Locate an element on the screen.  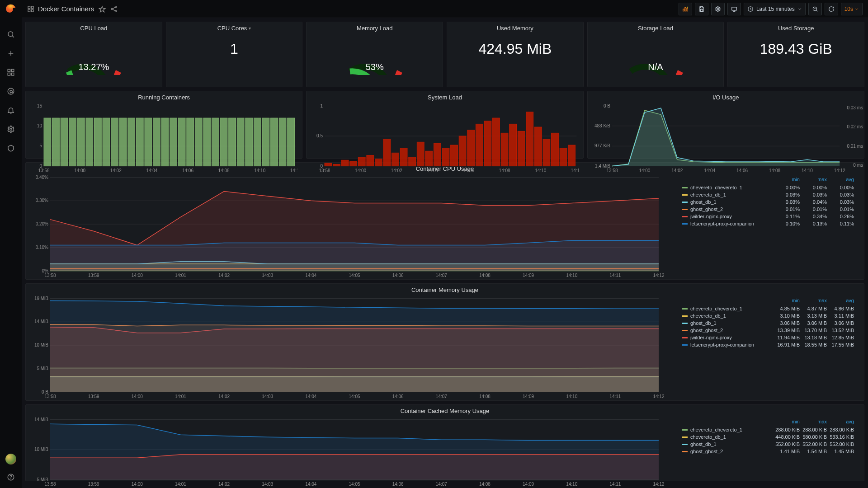
legend-row: jwilder-nginx-proxy0.11%0.34%0.26% is located at coordinates (768, 216).